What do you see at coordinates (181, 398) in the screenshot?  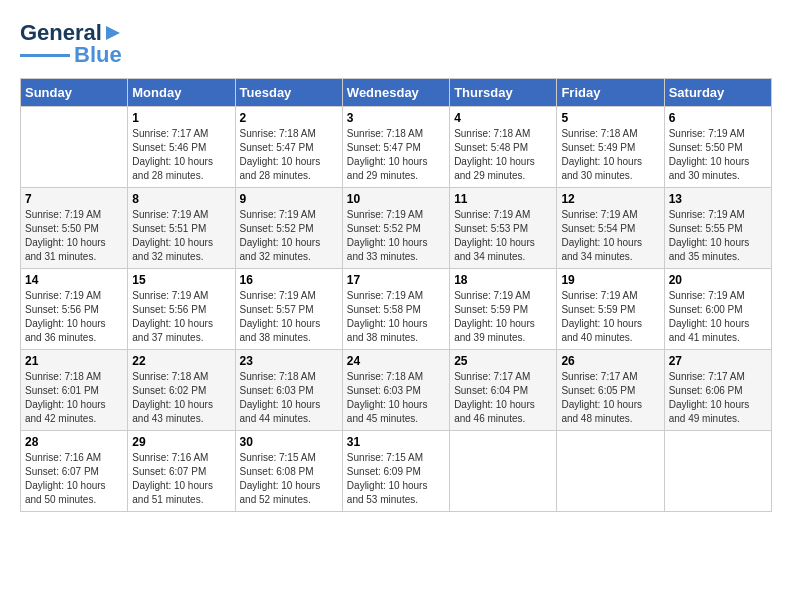 I see `day-info: Sunrise: 7:18 AM Sunset: 6:02 PM Dayligh…` at bounding box center [181, 398].